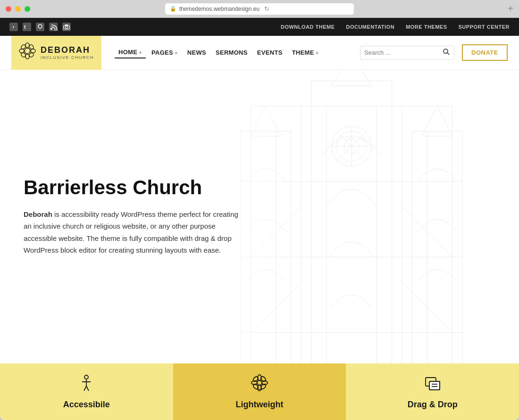  Describe the element at coordinates (260, 404) in the screenshot. I see `feature-lightweight-label: Lightweight` at that location.